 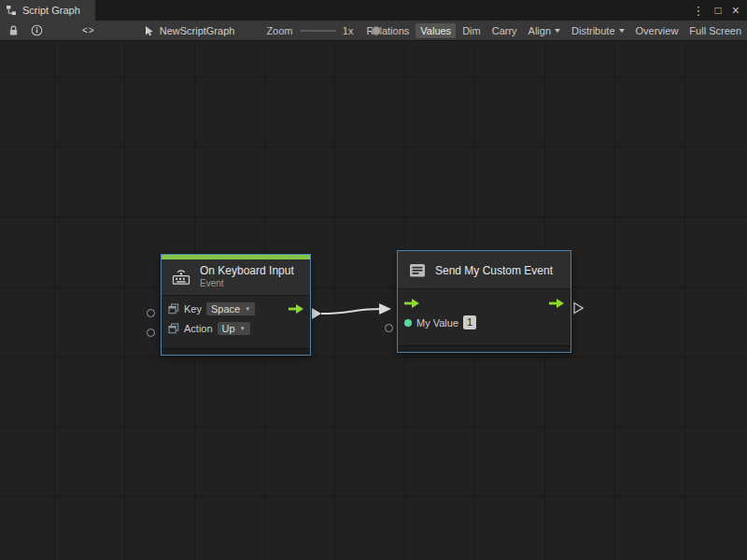 I want to click on zoom-value: 1x, so click(x=348, y=31).